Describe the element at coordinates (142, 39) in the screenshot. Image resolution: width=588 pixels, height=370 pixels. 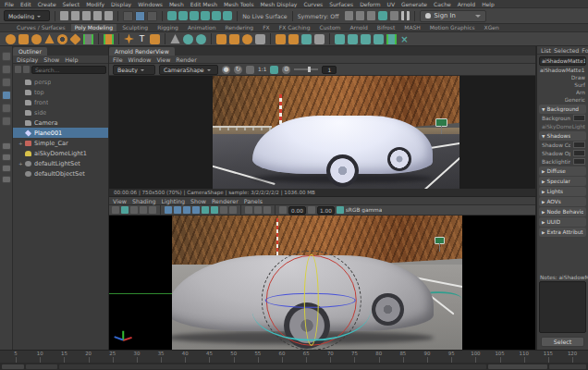
I see `shelf-tool-icon: T` at that location.